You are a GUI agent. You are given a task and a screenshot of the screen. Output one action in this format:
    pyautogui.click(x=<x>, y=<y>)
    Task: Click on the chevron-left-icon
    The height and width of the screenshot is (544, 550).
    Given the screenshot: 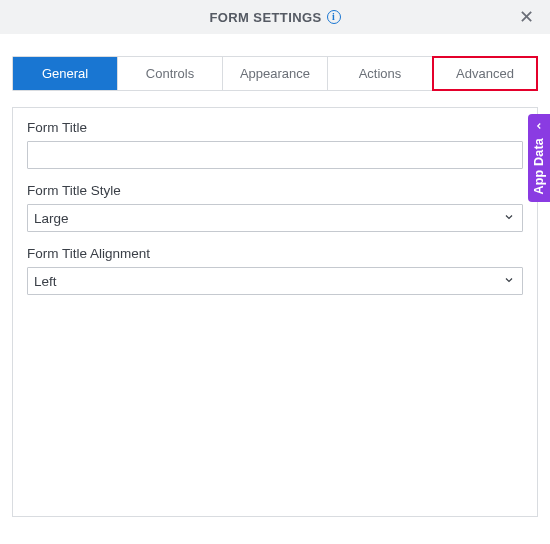 What is the action you would take?
    pyautogui.click(x=539, y=127)
    